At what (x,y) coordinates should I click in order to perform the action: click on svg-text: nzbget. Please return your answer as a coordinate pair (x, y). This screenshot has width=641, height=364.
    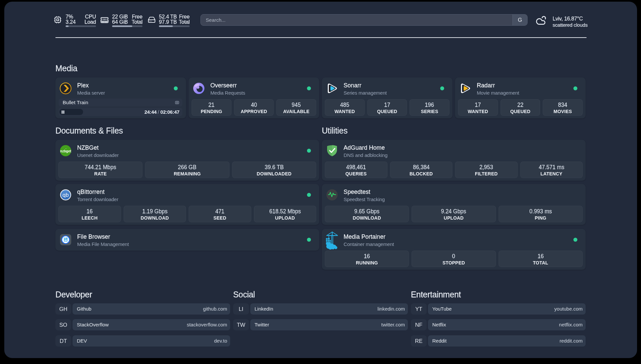
    Looking at the image, I should click on (66, 151).